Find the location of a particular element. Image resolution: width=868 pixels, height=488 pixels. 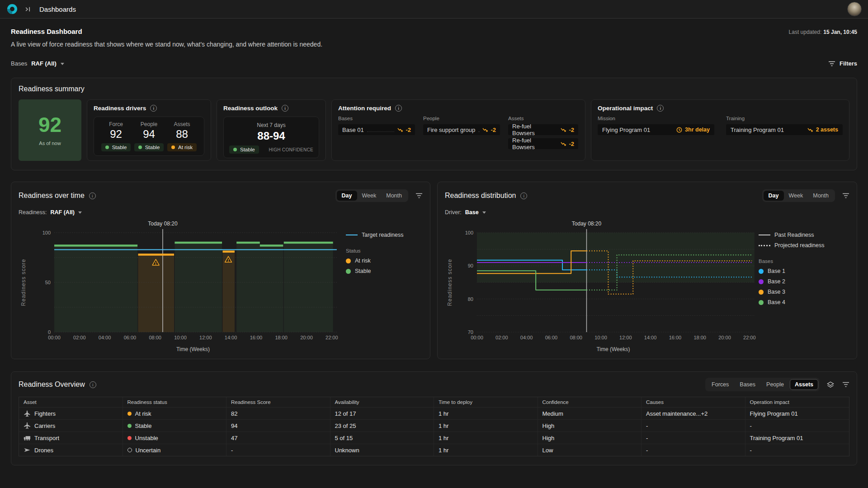

aircraft-icon is located at coordinates (27, 426).